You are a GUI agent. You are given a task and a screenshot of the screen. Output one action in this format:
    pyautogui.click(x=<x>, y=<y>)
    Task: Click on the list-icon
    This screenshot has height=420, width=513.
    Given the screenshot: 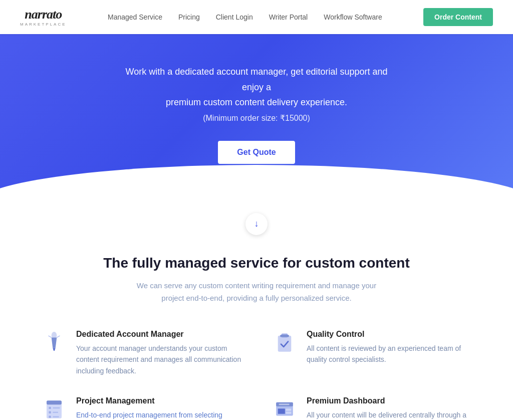 What is the action you would take?
    pyautogui.click(x=54, y=408)
    